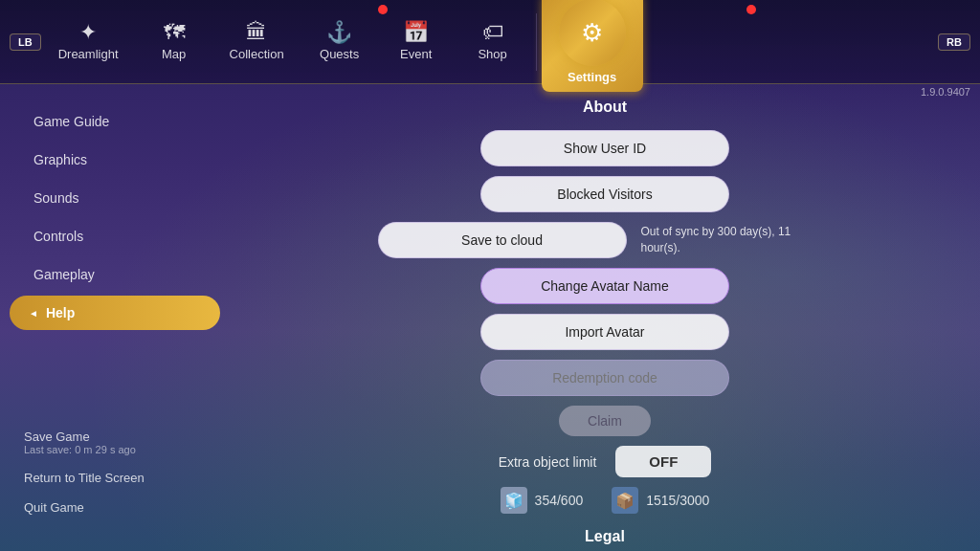  I want to click on blocked-visitors-button: Blocked Visitors, so click(605, 194).